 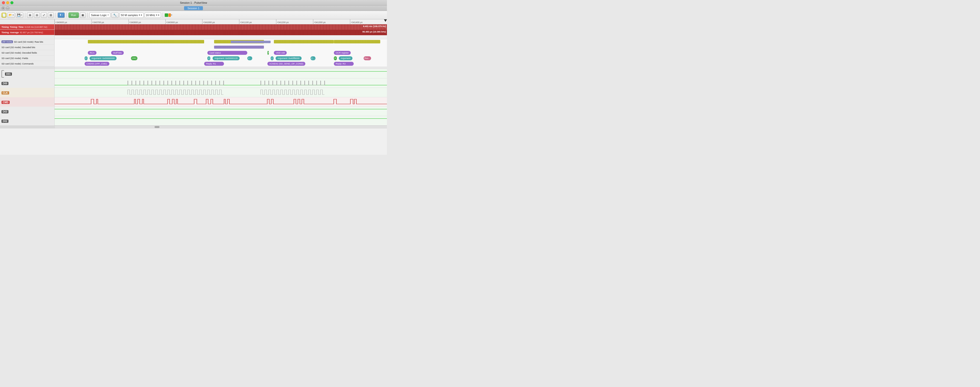 What do you see at coordinates (221, 92) in the screenshot?
I see `clk-svg` at bounding box center [221, 92].